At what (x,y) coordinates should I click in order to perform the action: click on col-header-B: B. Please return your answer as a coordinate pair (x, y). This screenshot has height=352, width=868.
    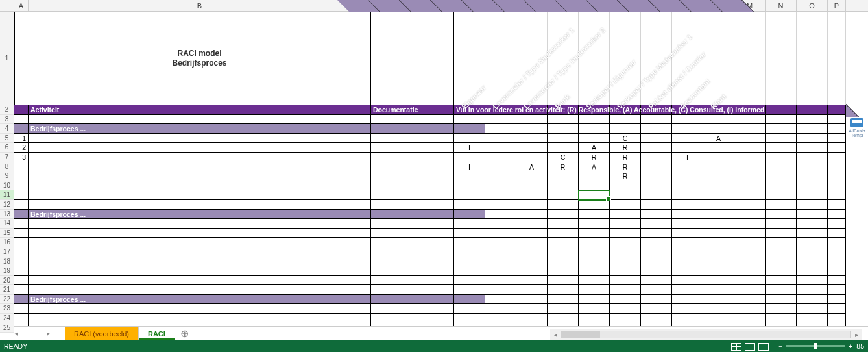
    Looking at the image, I should click on (200, 5).